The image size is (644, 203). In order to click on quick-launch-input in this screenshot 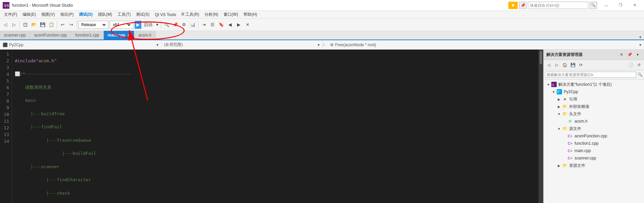, I will do `click(558, 5)`.